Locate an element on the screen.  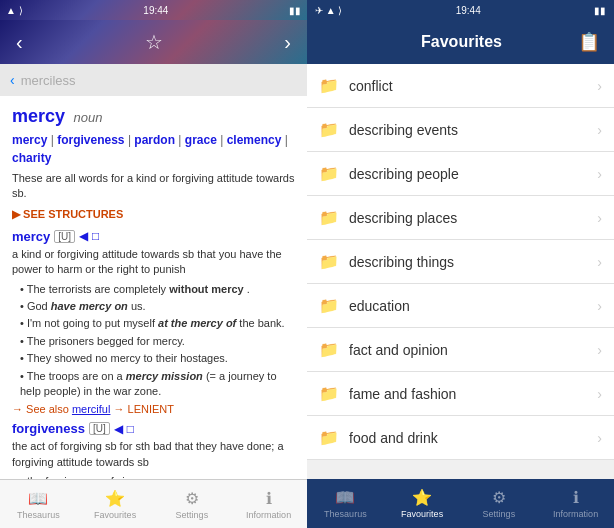
fav-item-describing-people: 📁 describing people › is located at coordinates (460, 174).